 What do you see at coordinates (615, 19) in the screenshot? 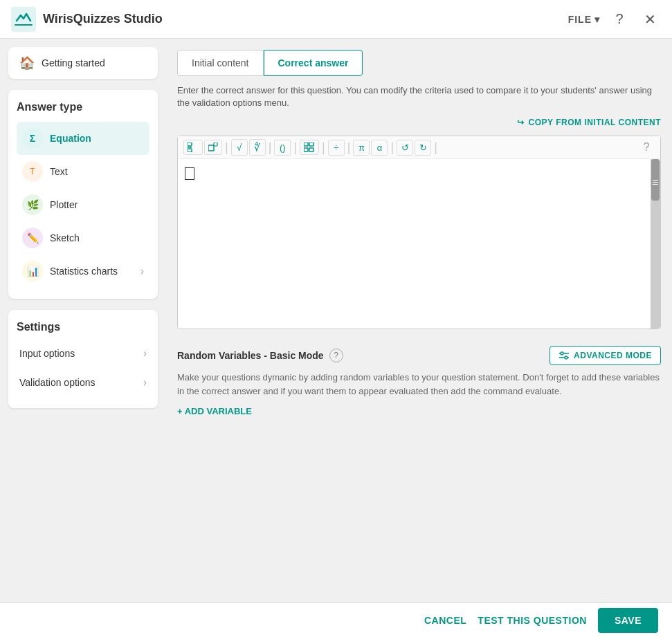
I see `title-bar-right: FILE ▾ ? ✕` at bounding box center [615, 19].